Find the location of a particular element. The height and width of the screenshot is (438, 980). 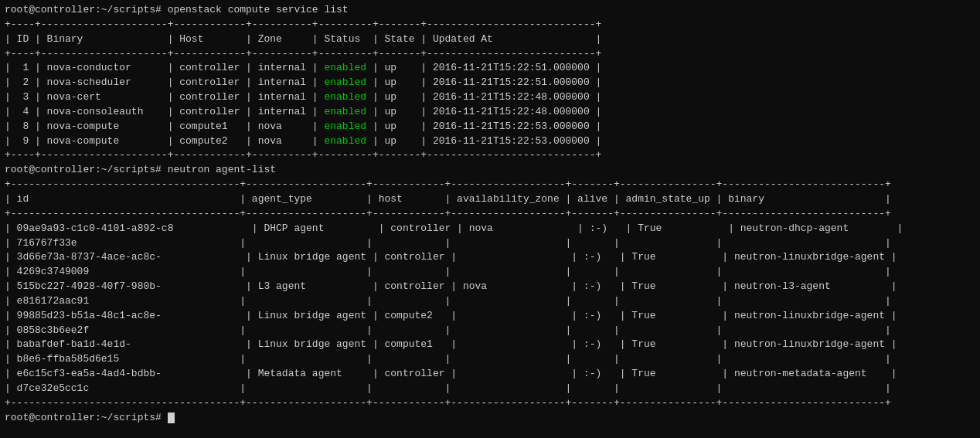

table2-row-3b: | e816172aac91 | | | | | | | is located at coordinates (490, 301).